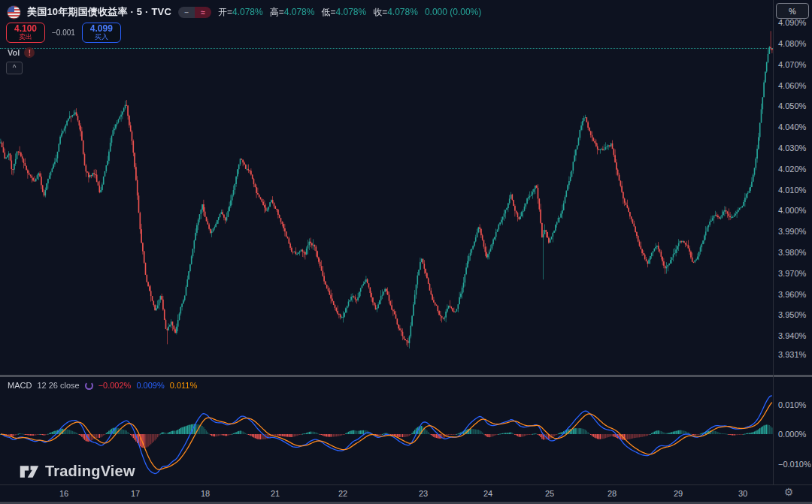 This screenshot has width=812, height=504. Describe the element at coordinates (150, 385) in the screenshot. I see `macd-line-value: 0.009%` at that location.